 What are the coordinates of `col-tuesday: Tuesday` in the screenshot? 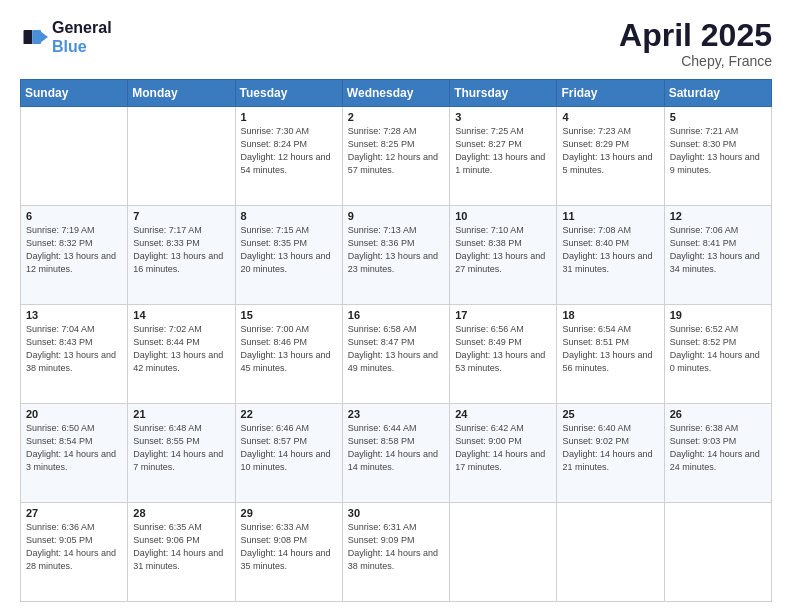 It's located at (288, 94).